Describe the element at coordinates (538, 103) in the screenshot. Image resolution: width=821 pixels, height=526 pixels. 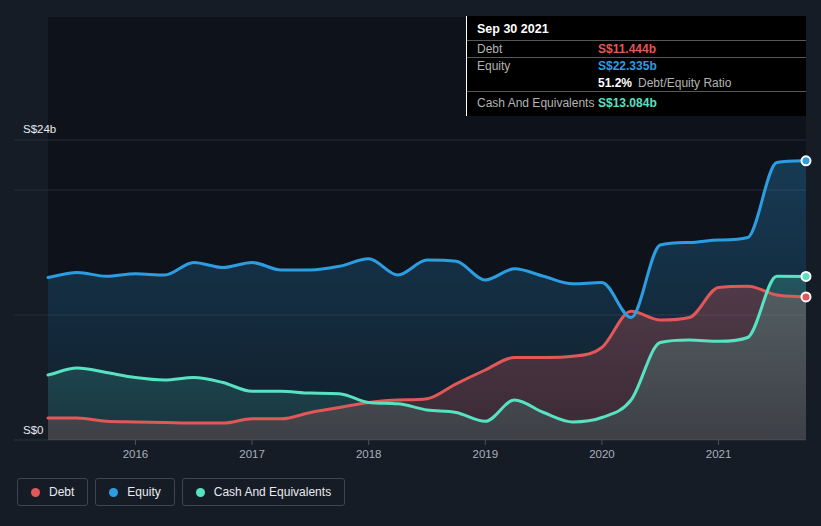
I see `tooltip-cash-label: Cash And Equivalents` at that location.